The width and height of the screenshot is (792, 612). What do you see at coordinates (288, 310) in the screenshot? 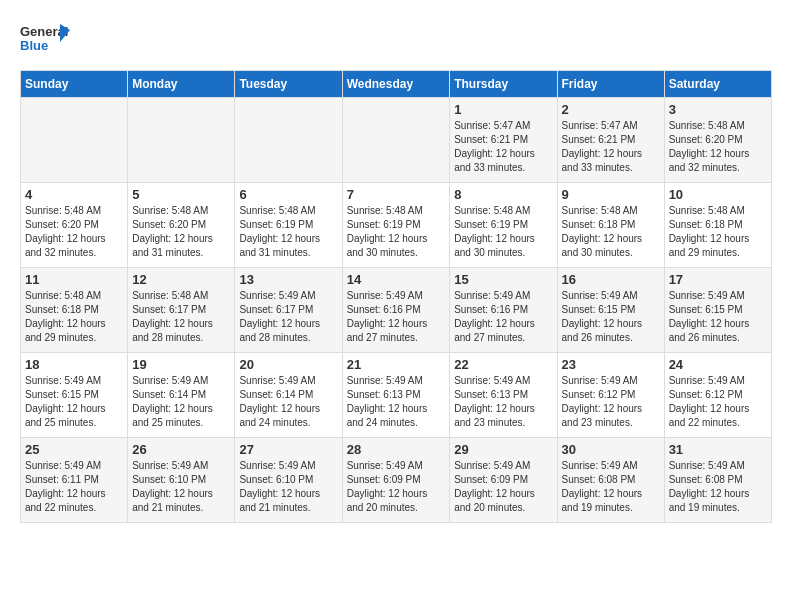
I see `day-cell-13: 13Sunrise: 5:49 AM Sunset: 6:17 PM Dayli…` at bounding box center [288, 310].